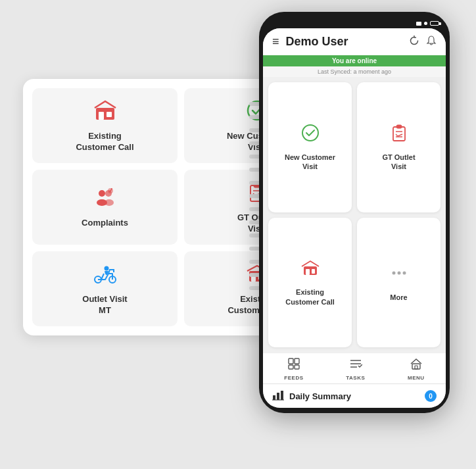 Image resolution: width=476 pixels, height=469 pixels. What do you see at coordinates (105, 112) in the screenshot?
I see `store-icon` at bounding box center [105, 112].